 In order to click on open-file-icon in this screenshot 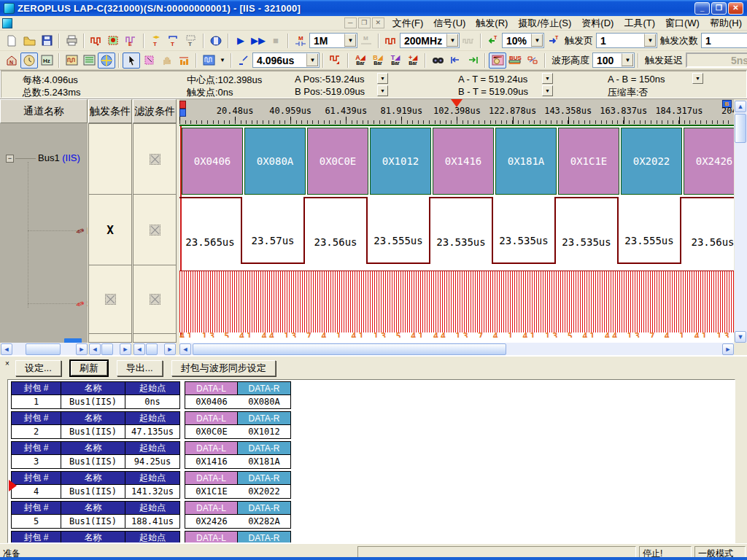, I will do `click(29, 41)`.